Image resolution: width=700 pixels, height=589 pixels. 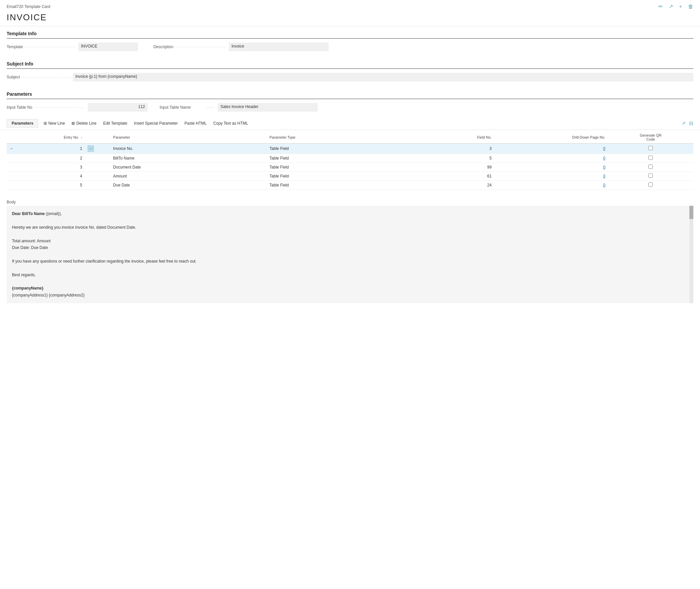 I want to click on col-qr: Generate QRCode, so click(x=651, y=138).